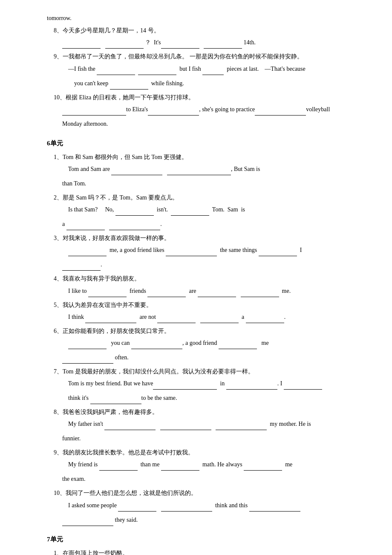 The width and height of the screenshot is (392, 555). I want to click on u6q9-en: My friend is than me math. He always me, so click(210, 465).